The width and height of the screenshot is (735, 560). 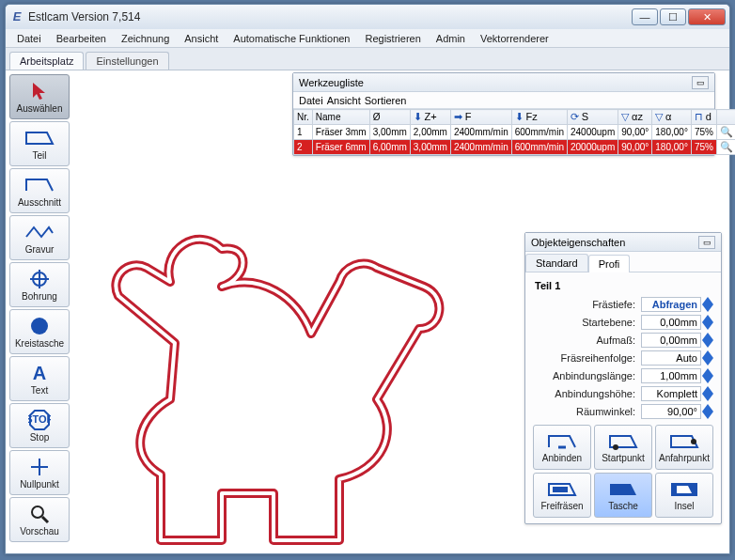 I want to click on anbindungshoehe-input: Komplett, so click(x=671, y=394).